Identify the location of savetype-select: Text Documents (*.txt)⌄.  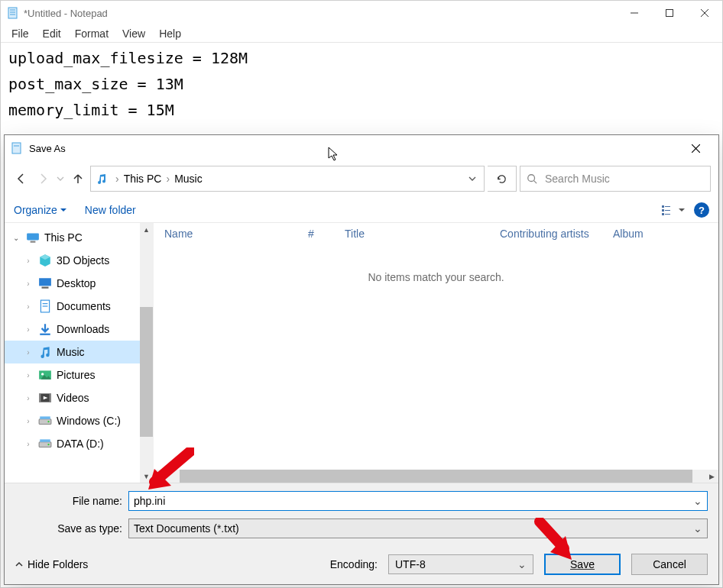
(418, 528).